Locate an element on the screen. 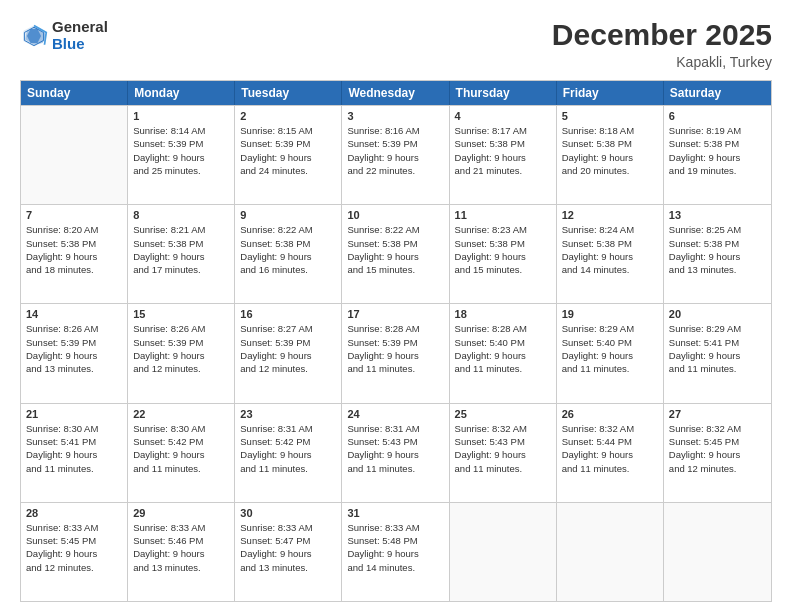 This screenshot has height=612, width=792. cell-line: Sunrise: 8:27 AM is located at coordinates (288, 328).